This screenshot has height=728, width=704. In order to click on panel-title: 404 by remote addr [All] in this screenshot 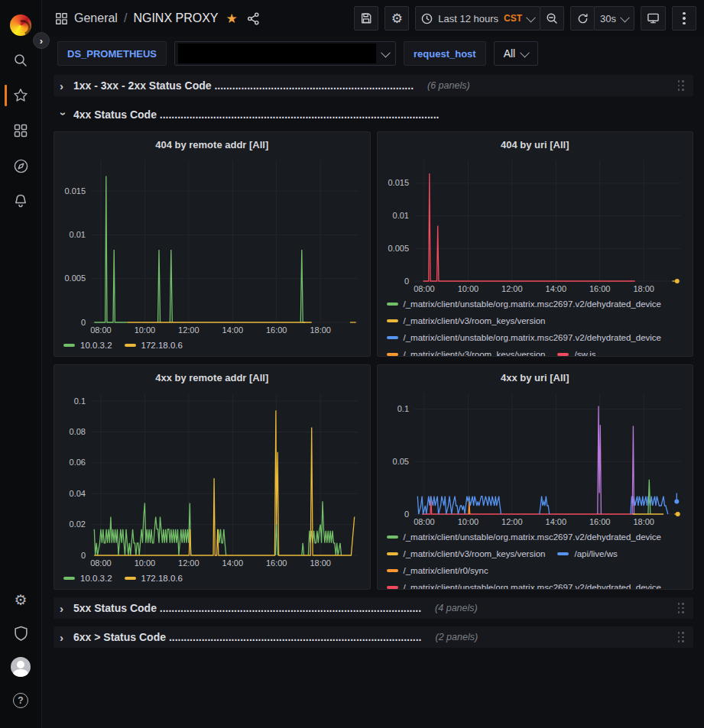, I will do `click(212, 145)`.